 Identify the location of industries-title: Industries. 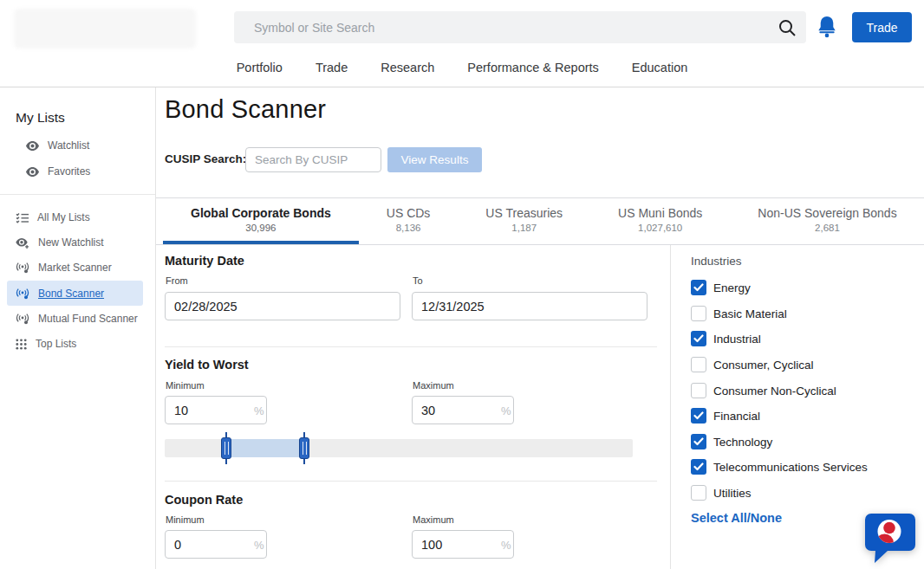
(716, 262).